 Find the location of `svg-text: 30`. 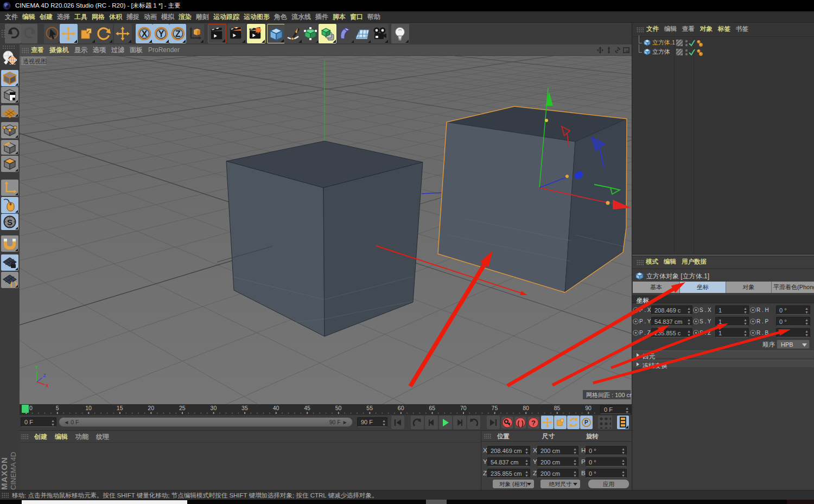

svg-text: 30 is located at coordinates (214, 408).